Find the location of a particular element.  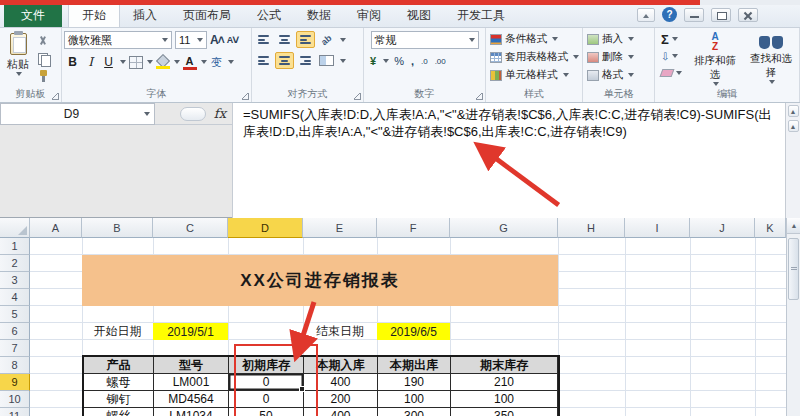

number-dialog-launcher-icon is located at coordinates (480, 96).